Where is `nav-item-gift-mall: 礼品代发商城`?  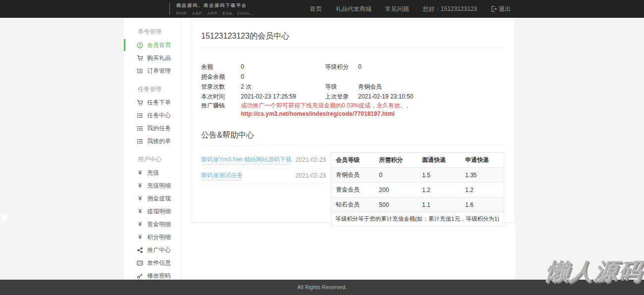 nav-item-gift-mall: 礼品代发商城 is located at coordinates (354, 9).